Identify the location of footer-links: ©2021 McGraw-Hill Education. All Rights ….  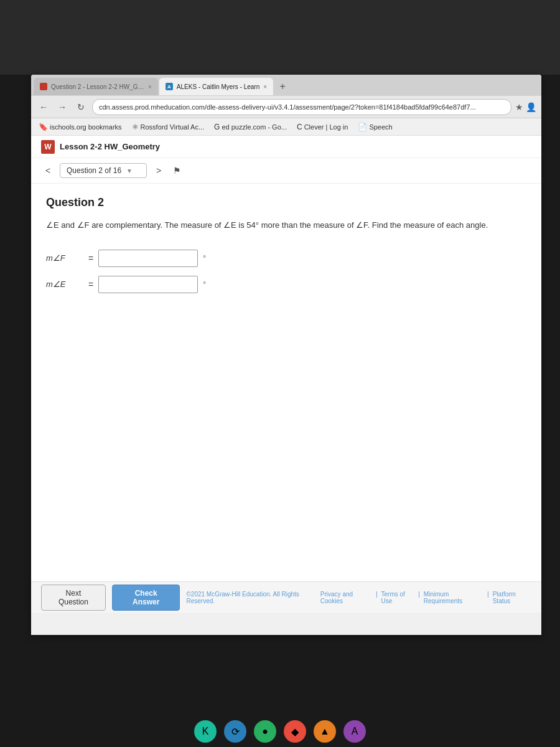
(358, 598).